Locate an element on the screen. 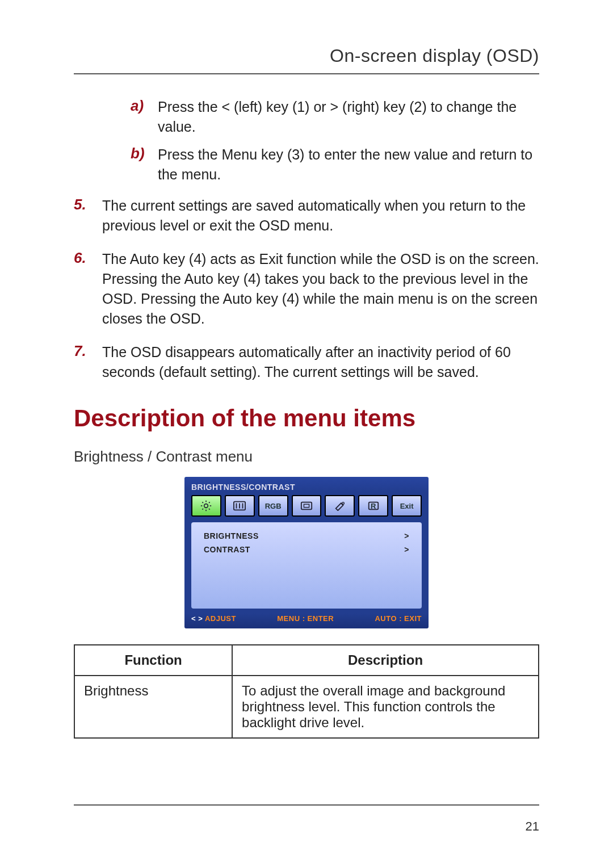  exit-label: Exit is located at coordinates (407, 506).